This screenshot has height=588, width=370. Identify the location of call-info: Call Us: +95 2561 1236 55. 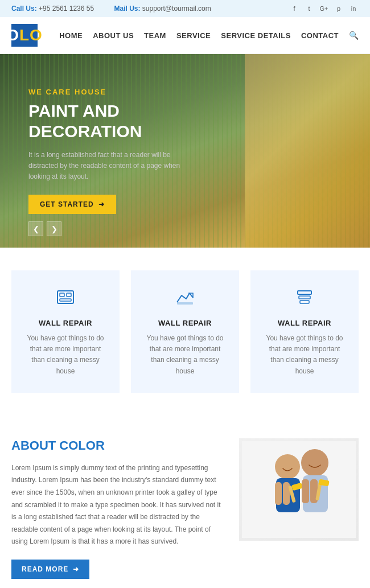
(58, 9).